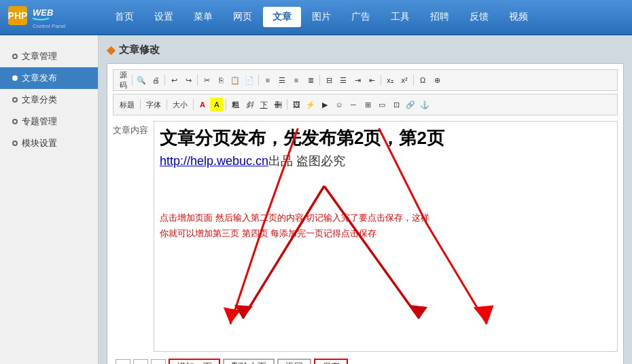  What do you see at coordinates (174, 80) in the screenshot?
I see `toolbar-undo: ↩` at bounding box center [174, 80].